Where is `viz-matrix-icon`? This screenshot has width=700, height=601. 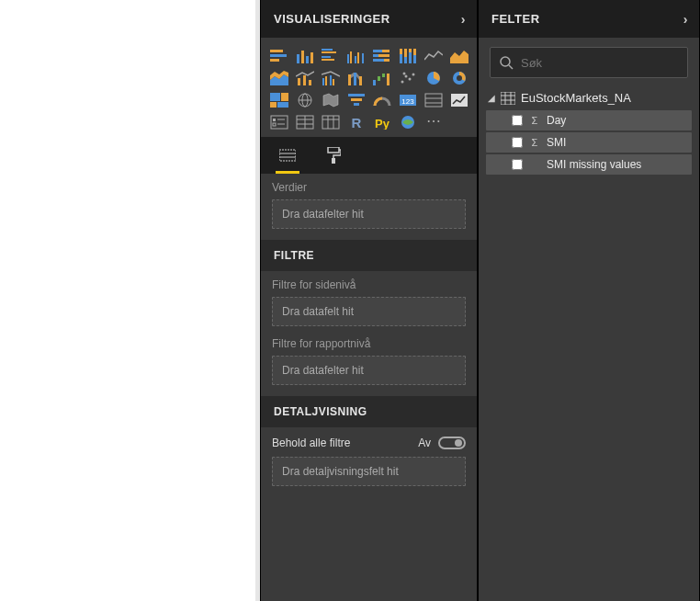 viz-matrix-icon is located at coordinates (331, 122).